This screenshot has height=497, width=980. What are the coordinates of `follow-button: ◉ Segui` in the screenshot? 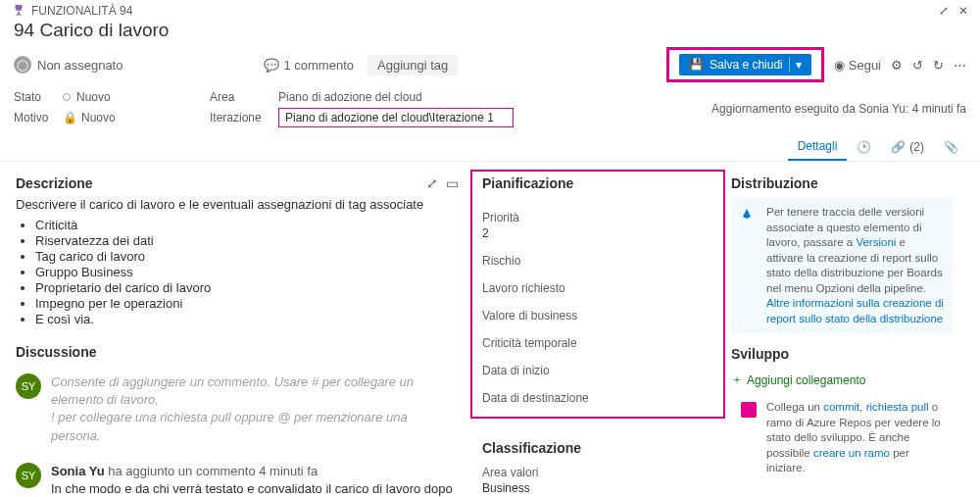 It's located at (858, 65).